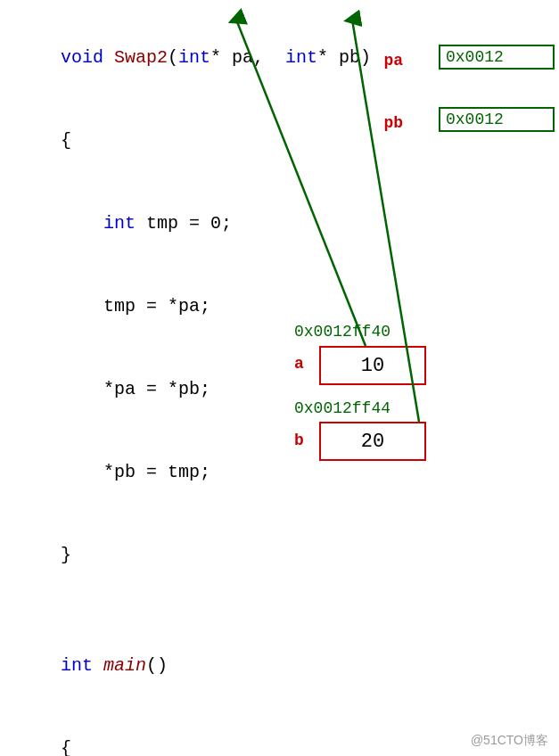 This screenshot has height=756, width=559. I want to click on code-line: }, so click(280, 555).